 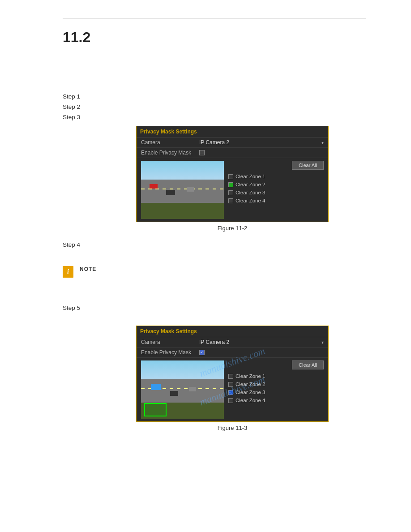 I want to click on sky2, so click(x=183, y=370).